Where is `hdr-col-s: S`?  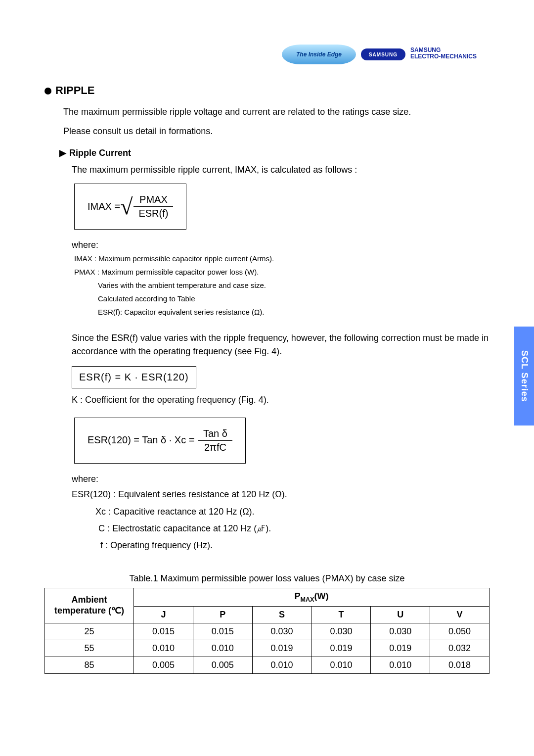 hdr-col-s: S is located at coordinates (282, 614).